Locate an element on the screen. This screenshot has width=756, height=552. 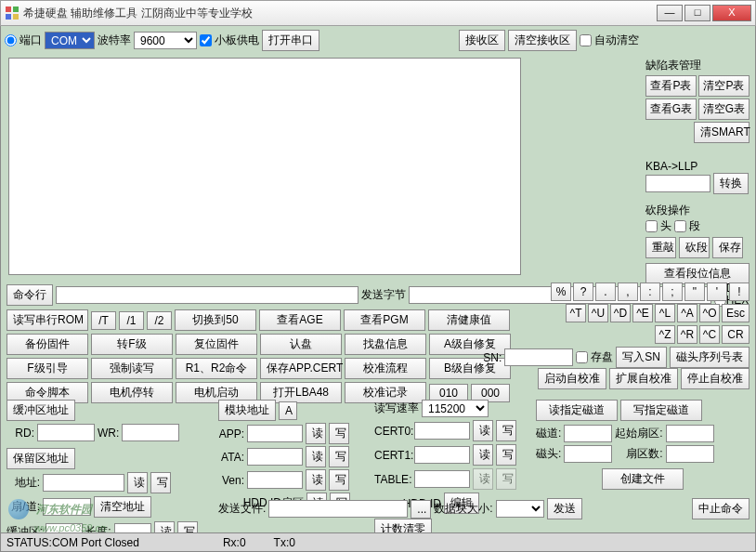
view-age-button: 查看AGE is located at coordinates (300, 320).